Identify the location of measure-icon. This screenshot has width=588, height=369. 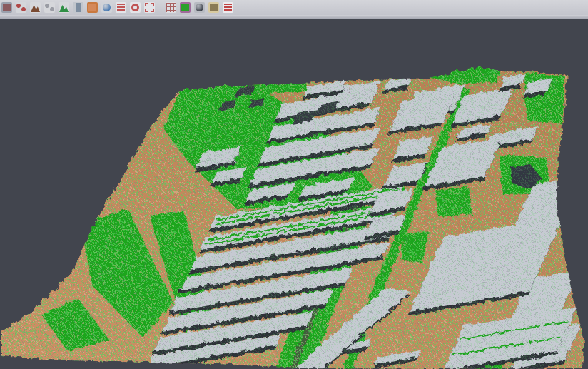
(228, 7).